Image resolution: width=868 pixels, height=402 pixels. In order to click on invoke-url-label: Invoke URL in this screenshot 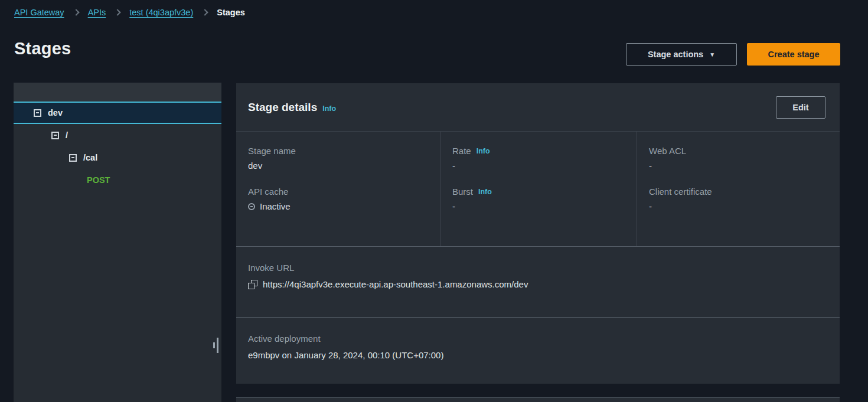, I will do `click(538, 268)`.